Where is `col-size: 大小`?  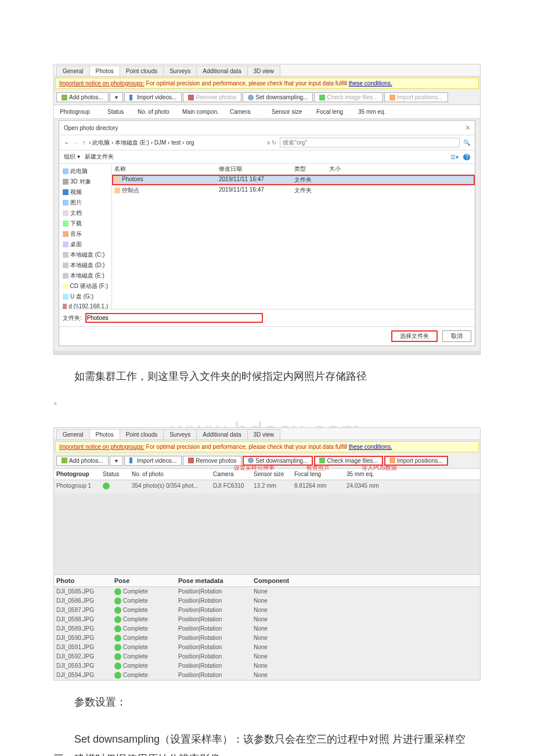
col-size: 大小 is located at coordinates (347, 169).